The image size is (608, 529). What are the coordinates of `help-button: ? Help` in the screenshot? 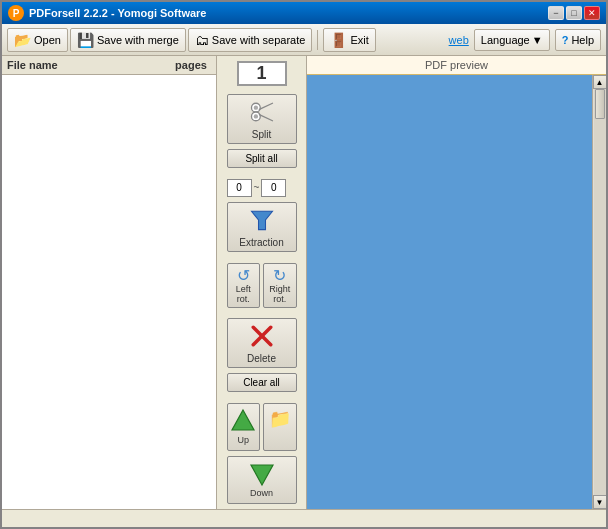 It's located at (578, 40).